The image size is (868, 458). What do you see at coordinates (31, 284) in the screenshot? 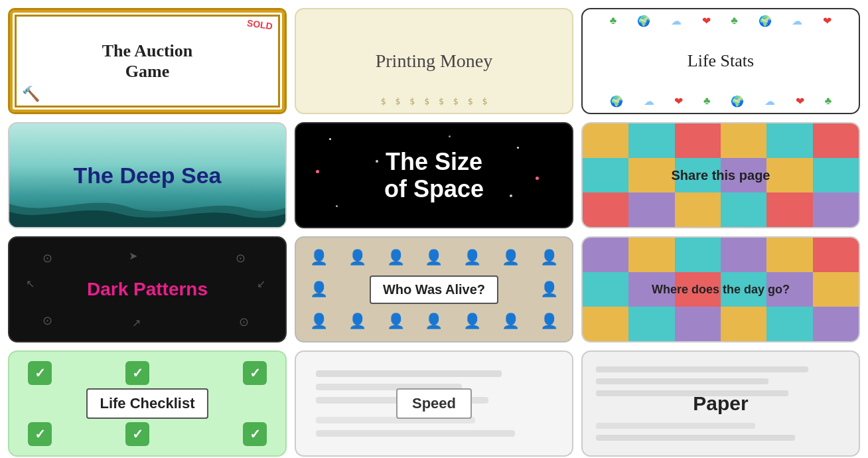
I see `cursor-icon2: ↖` at bounding box center [31, 284].